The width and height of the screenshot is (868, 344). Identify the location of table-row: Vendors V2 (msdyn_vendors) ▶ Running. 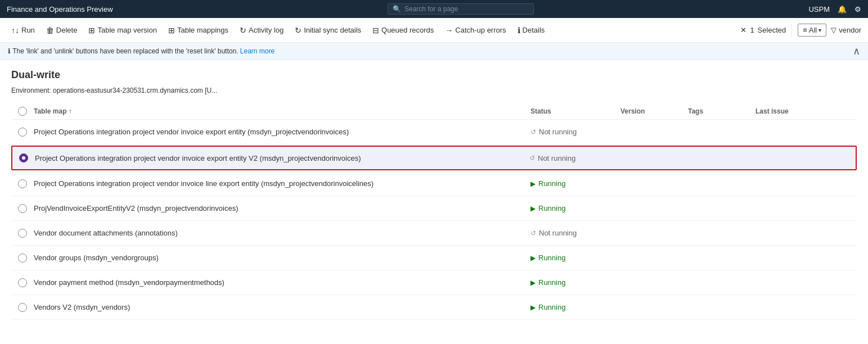
(434, 307).